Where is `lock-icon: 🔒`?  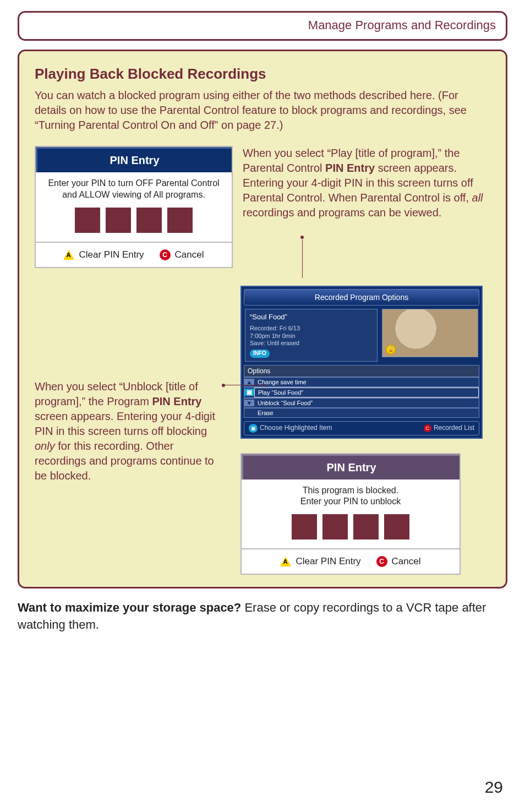
lock-icon: 🔒 is located at coordinates (391, 350).